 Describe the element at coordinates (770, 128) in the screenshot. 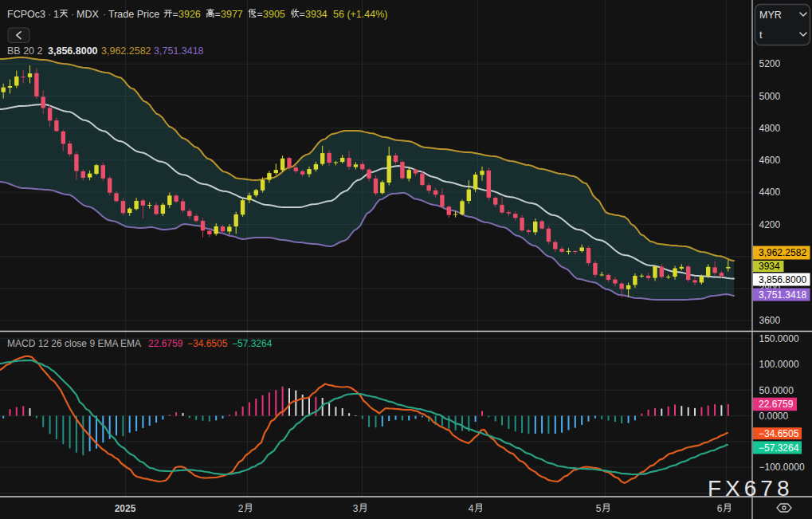

I see `svg-text: 4800` at that location.